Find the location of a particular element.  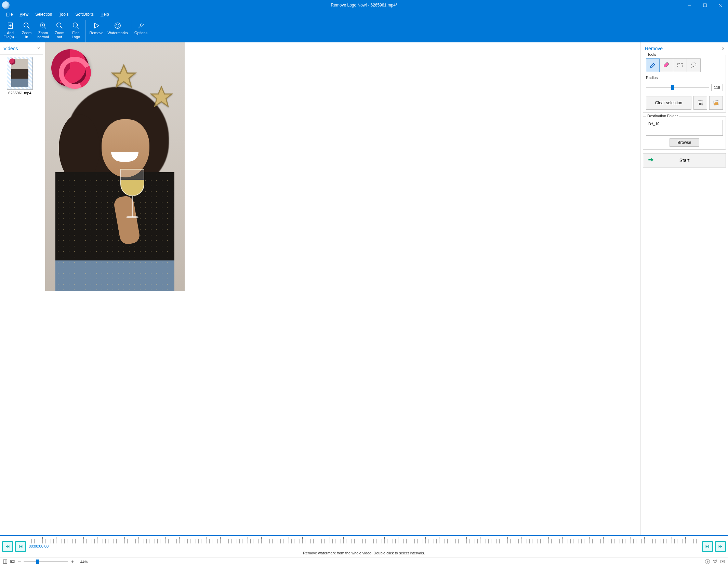

options-button: Options is located at coordinates (141, 31).